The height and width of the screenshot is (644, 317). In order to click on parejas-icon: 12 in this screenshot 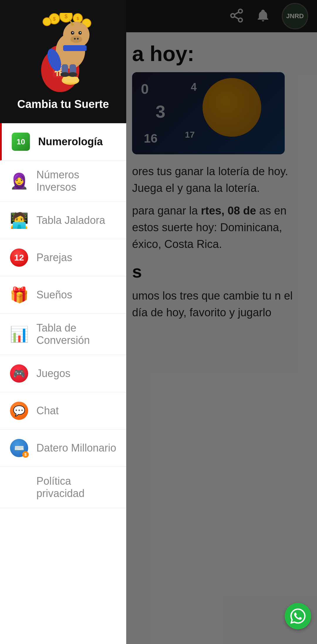, I will do `click(19, 258)`.